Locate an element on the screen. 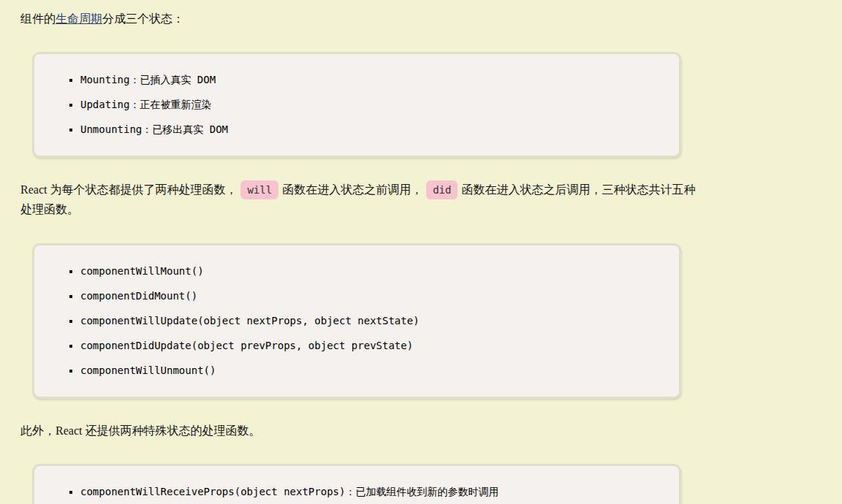 The height and width of the screenshot is (504, 842). special-methods-list: componentWillReceiveProps(object nextPro… is located at coordinates (357, 494).